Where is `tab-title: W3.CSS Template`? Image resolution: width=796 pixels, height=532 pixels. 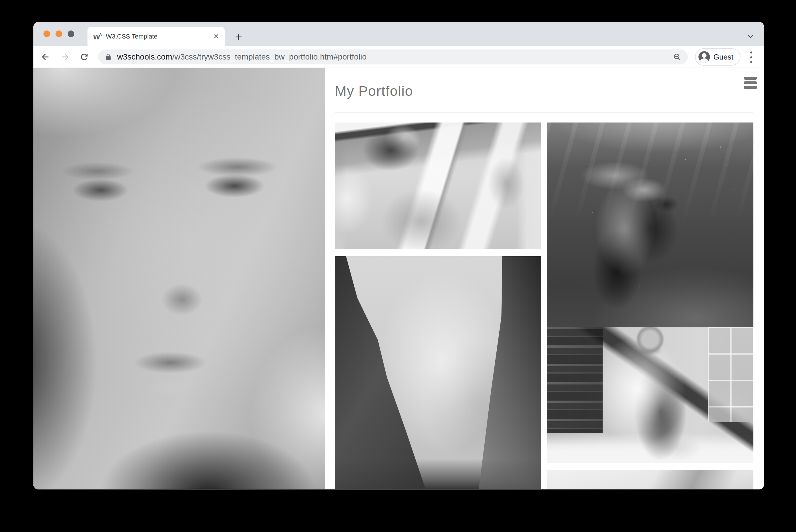 tab-title: W3.CSS Template is located at coordinates (158, 37).